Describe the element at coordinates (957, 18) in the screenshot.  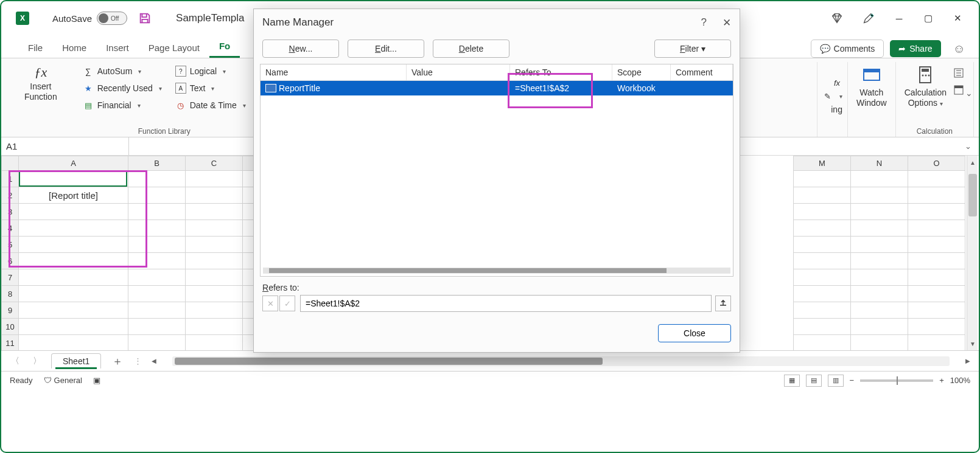
I see `close-window-button: ✕` at that location.